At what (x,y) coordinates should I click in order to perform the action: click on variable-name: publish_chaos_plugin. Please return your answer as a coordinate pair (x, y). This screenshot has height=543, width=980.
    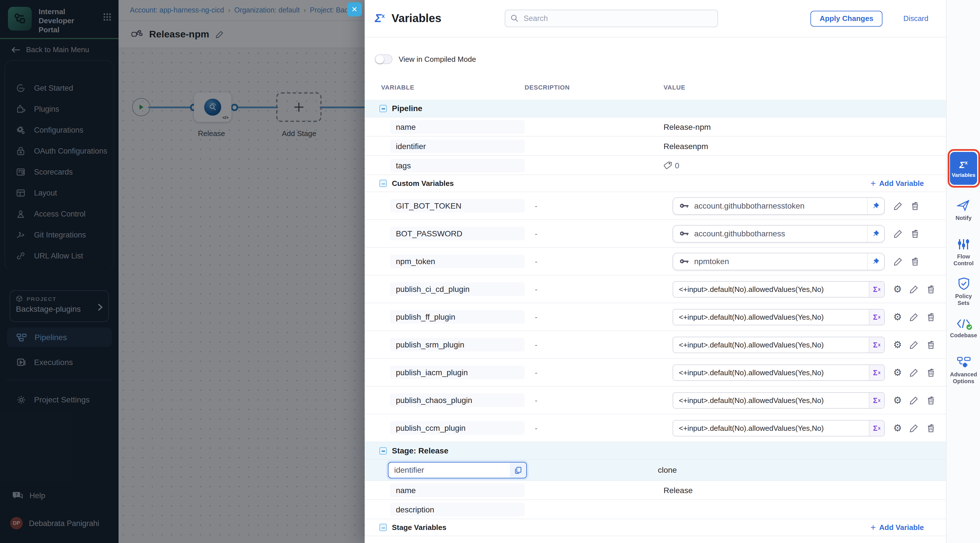
    Looking at the image, I should click on (457, 400).